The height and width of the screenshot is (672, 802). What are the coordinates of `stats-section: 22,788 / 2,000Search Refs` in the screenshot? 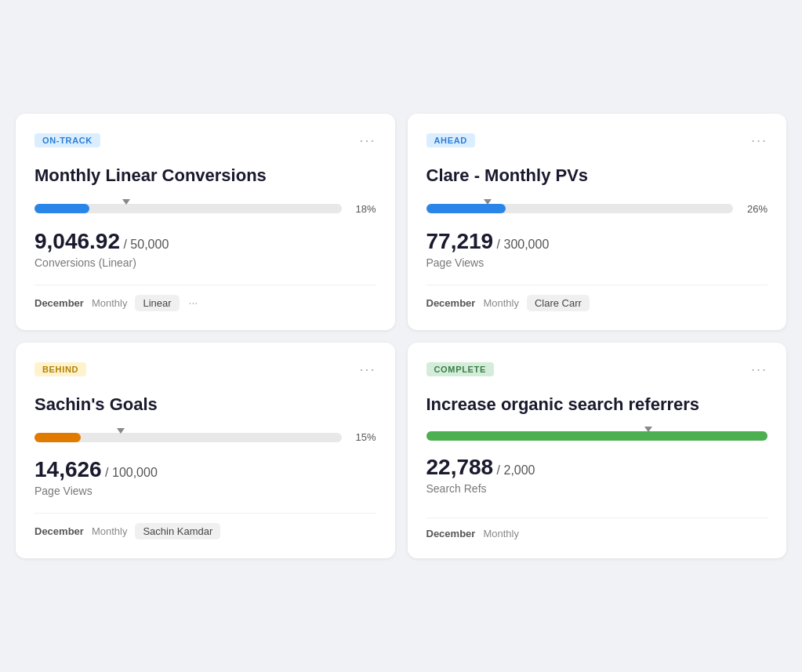 It's located at (597, 475).